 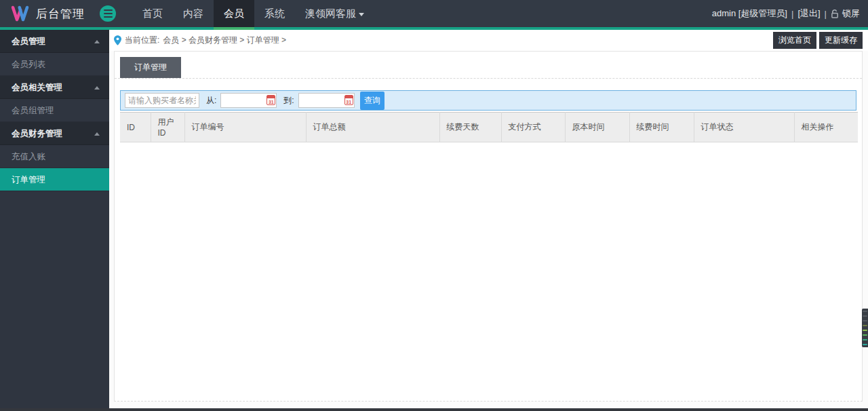 I want to click on topbar: 后台管理 首页 内容 会员 系统 澳领网客服 admin [超级管理员] | […, so click(x=434, y=14).